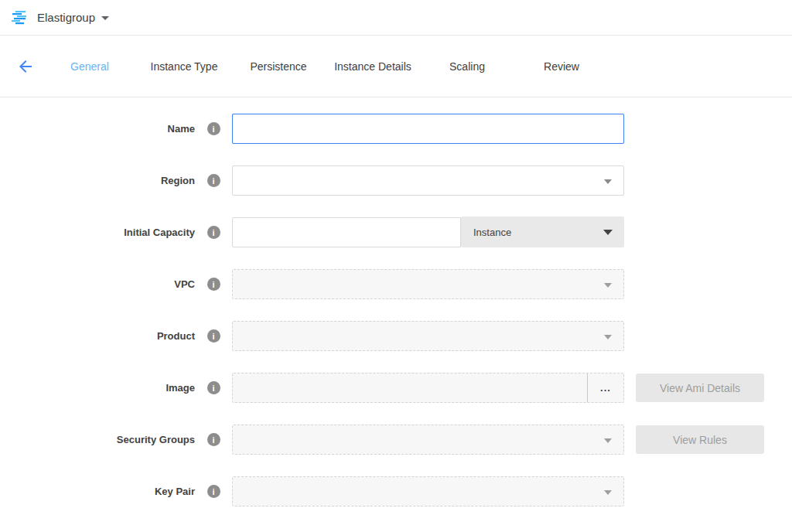 The width and height of the screenshot is (792, 532). I want to click on capacity-unit-value: Instance, so click(492, 232).